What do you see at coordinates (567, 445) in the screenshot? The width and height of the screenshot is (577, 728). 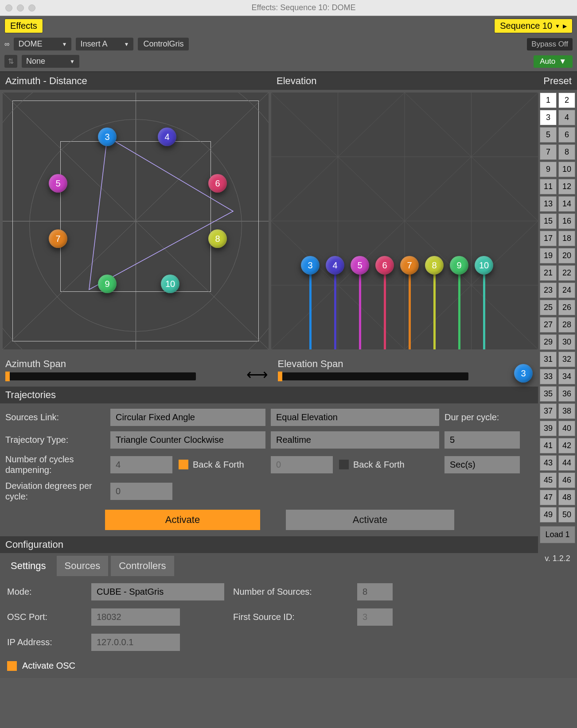 I see `preset-42: 42` at bounding box center [567, 445].